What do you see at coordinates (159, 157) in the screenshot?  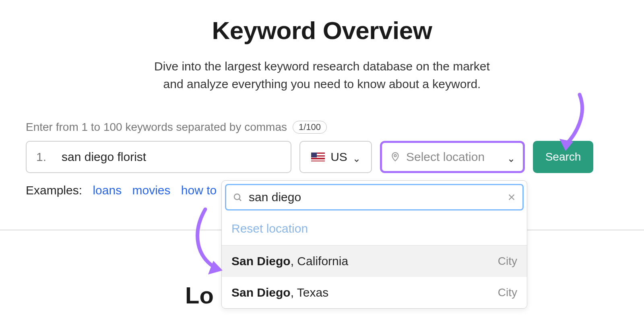 I see `keyword-input: 1. san diego florist` at bounding box center [159, 157].